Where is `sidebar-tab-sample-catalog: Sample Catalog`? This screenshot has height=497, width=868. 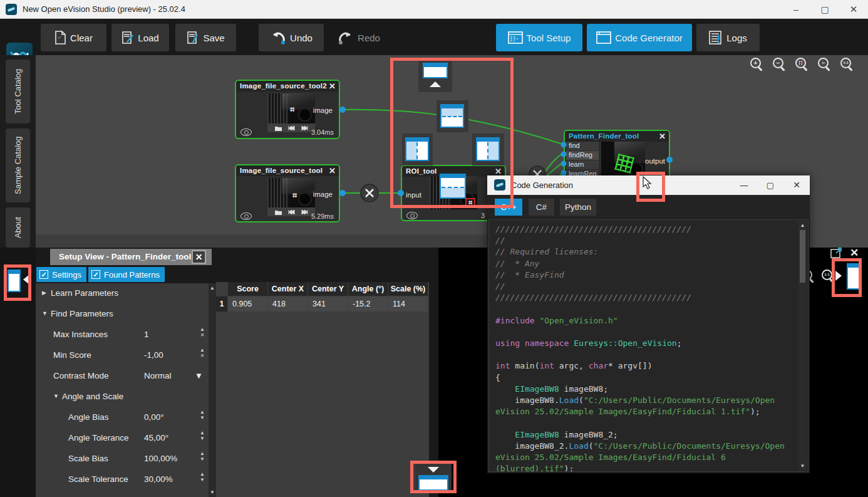 sidebar-tab-sample-catalog: Sample Catalog is located at coordinates (18, 165).